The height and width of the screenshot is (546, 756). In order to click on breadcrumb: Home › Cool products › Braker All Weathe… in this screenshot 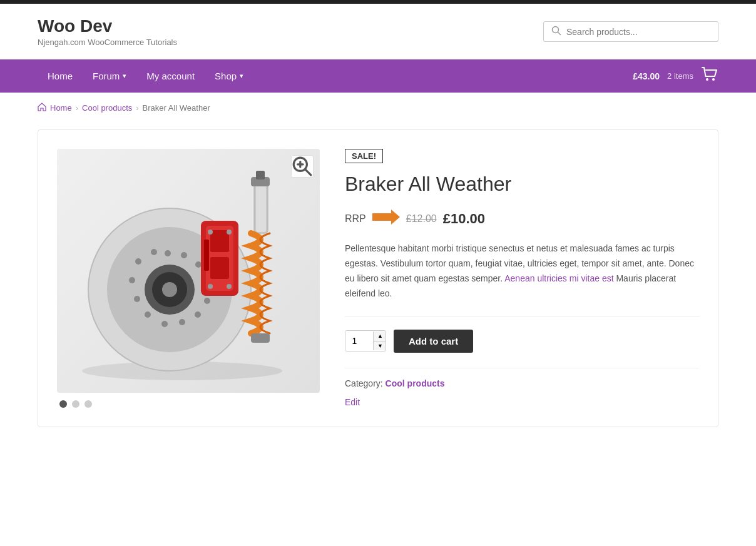, I will do `click(378, 108)`.